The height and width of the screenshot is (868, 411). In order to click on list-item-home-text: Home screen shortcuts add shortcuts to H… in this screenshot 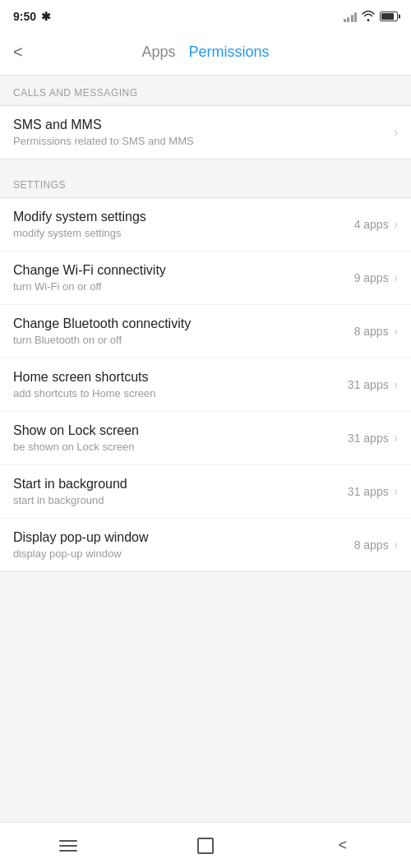, I will do `click(181, 385)`.